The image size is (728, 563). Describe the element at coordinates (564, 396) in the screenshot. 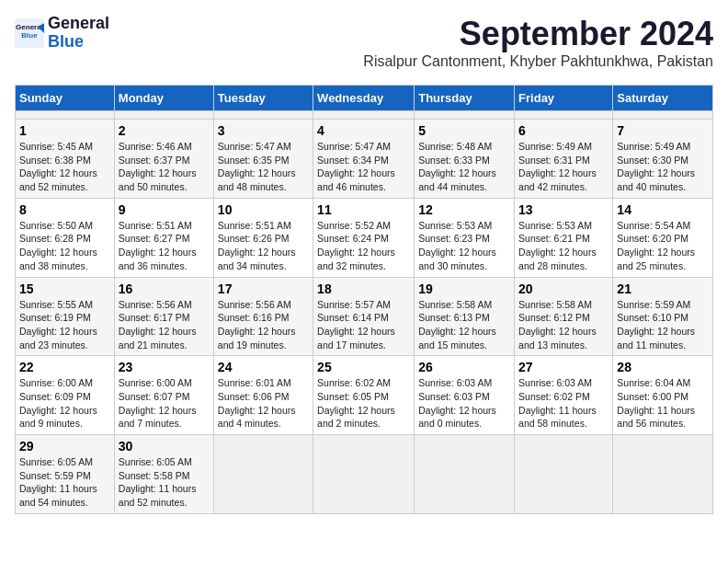

I see `calendar-cell: 27Sunrise: 6:03 AM Sunset: 6:02 PM Dayli…` at that location.